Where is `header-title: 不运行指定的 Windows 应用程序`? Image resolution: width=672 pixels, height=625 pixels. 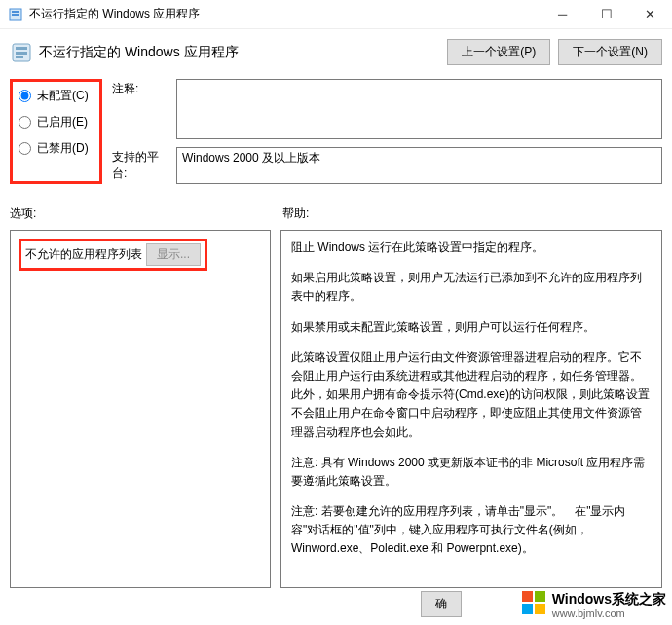 header-title: 不运行指定的 Windows 应用程序 is located at coordinates (243, 53).